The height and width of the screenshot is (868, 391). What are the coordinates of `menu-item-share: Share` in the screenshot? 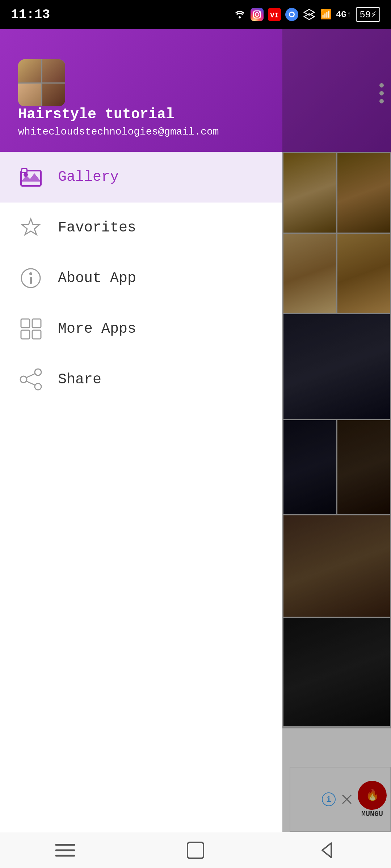 It's located at (141, 380).